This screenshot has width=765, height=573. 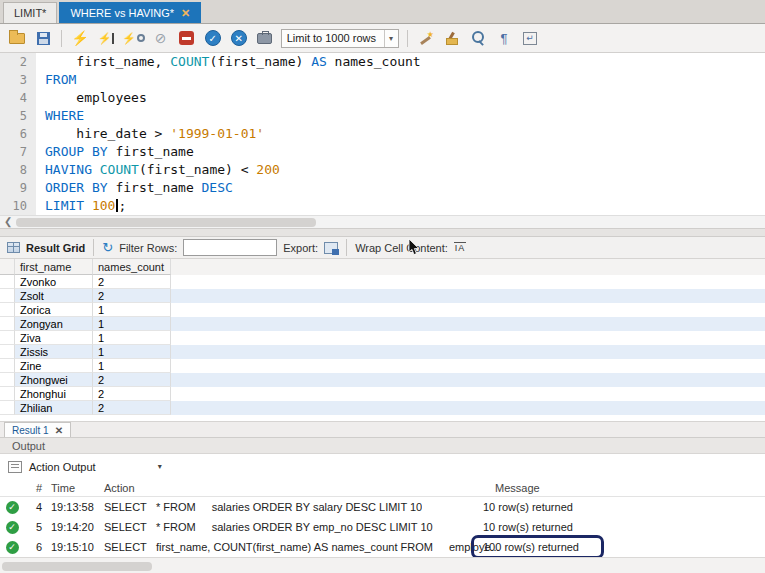 What do you see at coordinates (158, 170) in the screenshot?
I see `code-text: HAVING COUNT(first_name) < 200` at bounding box center [158, 170].